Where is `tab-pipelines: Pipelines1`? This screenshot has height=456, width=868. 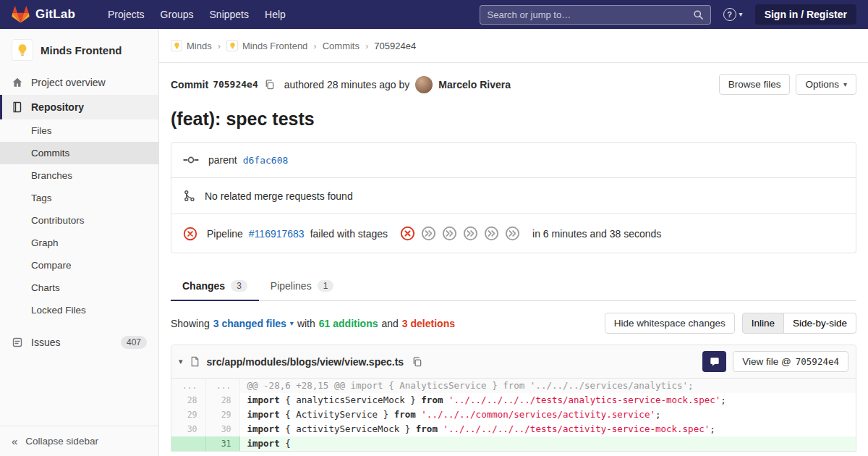 tab-pipelines: Pipelines1 is located at coordinates (302, 287).